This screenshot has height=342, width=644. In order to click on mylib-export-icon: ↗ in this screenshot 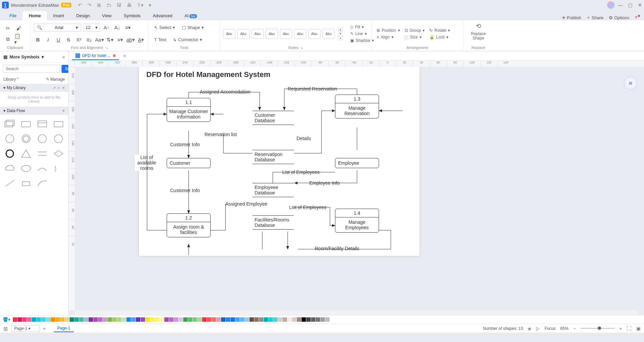, I will do `click(54, 88)`.